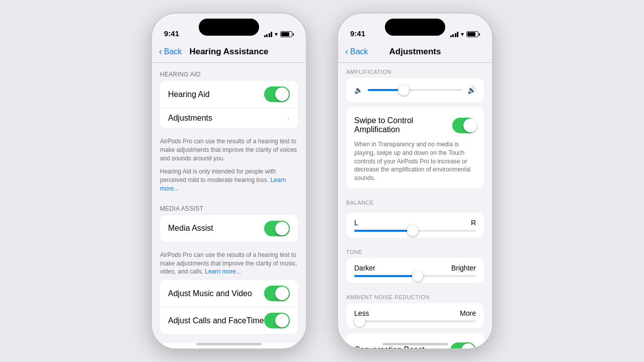  What do you see at coordinates (289, 118) in the screenshot?
I see `adjustments-chevron-icon: ›` at bounding box center [289, 118].